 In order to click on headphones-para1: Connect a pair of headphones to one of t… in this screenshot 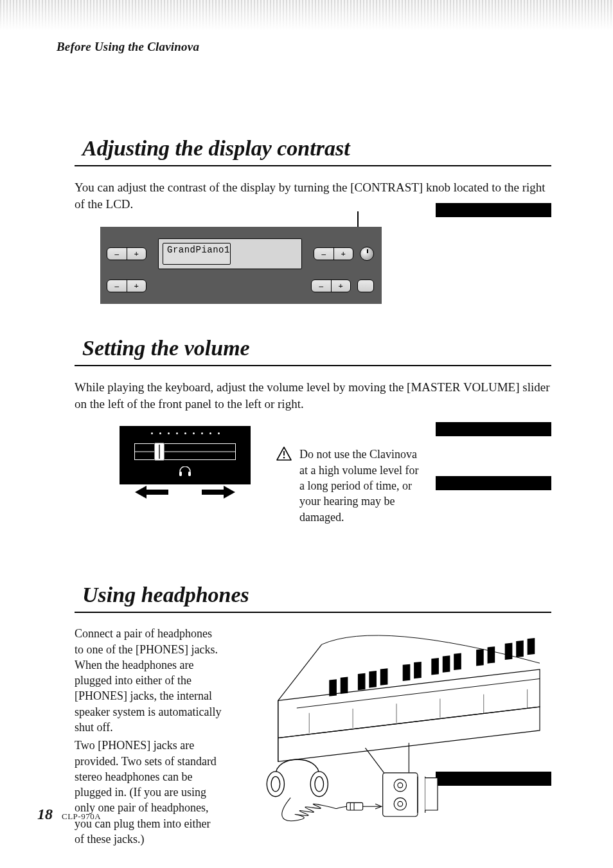, I will do `click(148, 680)`.